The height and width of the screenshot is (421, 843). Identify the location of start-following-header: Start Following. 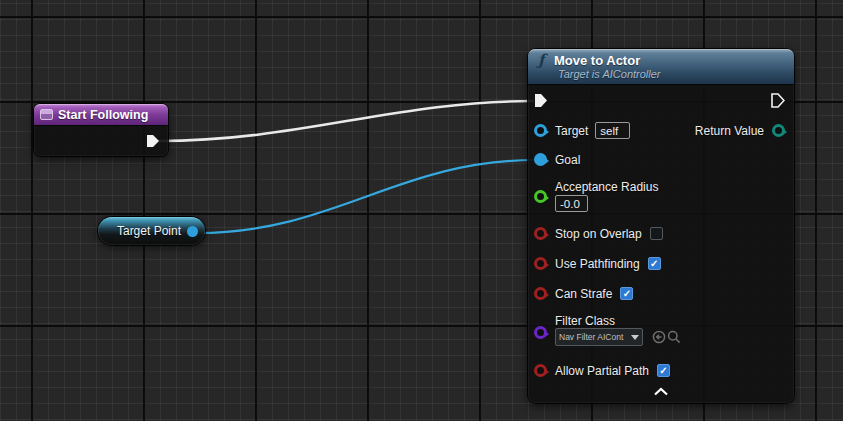
(101, 114).